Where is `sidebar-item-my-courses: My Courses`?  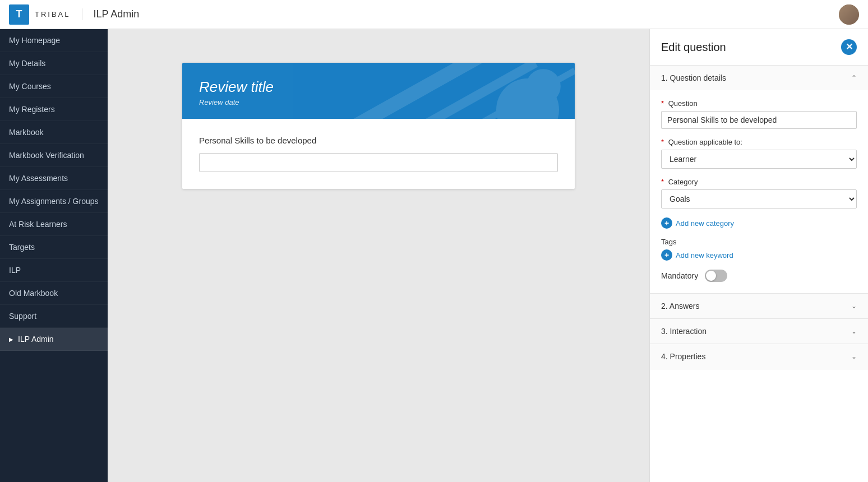
sidebar-item-my-courses: My Courses is located at coordinates (54, 86).